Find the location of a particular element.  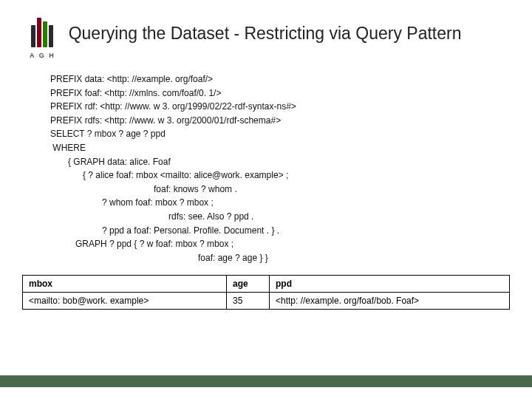

code-line: rdfs: see. Also ? ppd . is located at coordinates (270, 217).